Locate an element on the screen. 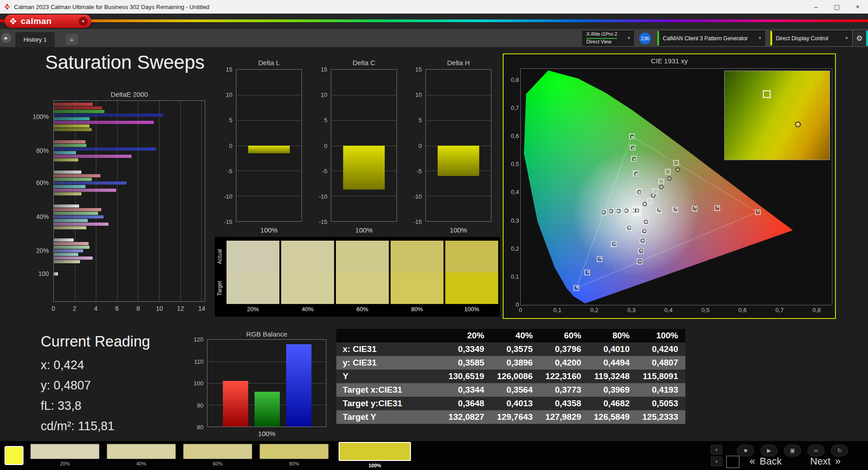 Image resolution: width=868 pixels, height=470 pixels. meter-selector: X-Rite i1Pro 2 Direct View ▼ is located at coordinates (608, 38).